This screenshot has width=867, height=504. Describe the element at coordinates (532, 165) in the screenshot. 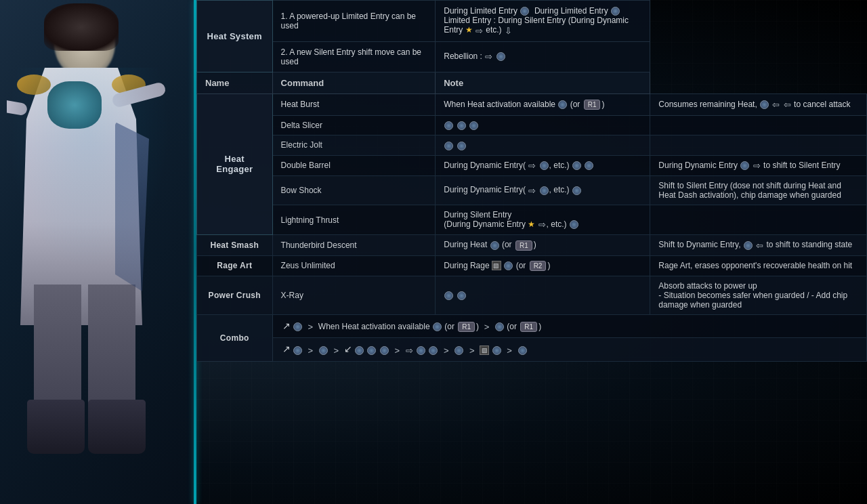

I see `double-barrel-row: Double Barrel During Dynamic Entry( ⇨ , …` at that location.